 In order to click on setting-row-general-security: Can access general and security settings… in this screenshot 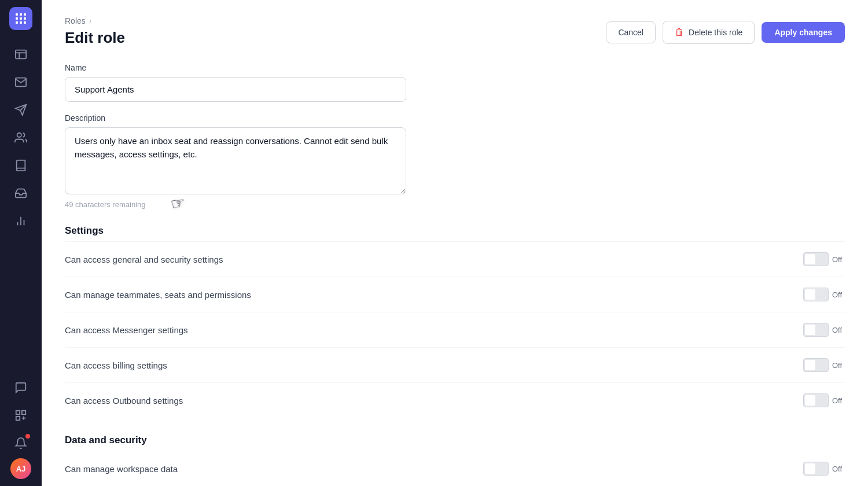, I will do `click(455, 259)`.